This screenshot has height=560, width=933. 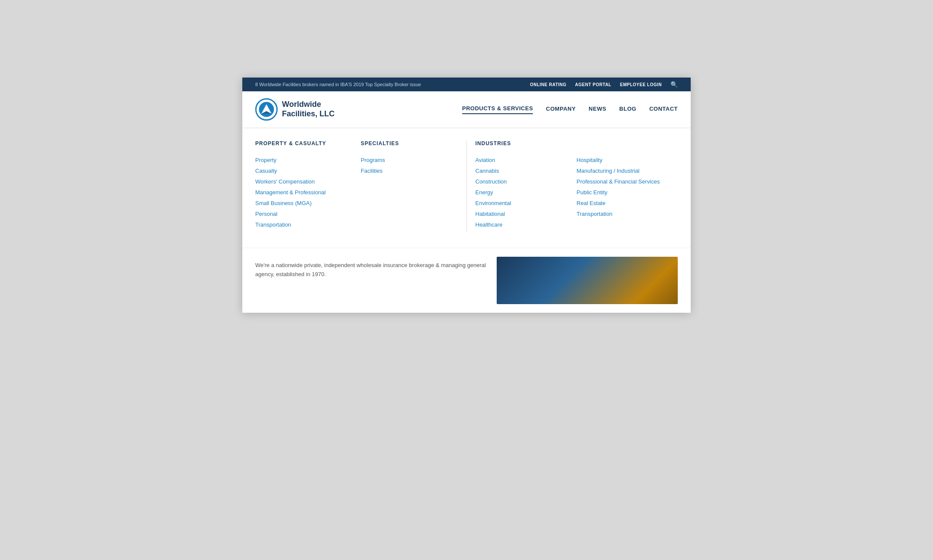 I want to click on logo-text: Worldwide Facilities, LLC, so click(x=308, y=109).